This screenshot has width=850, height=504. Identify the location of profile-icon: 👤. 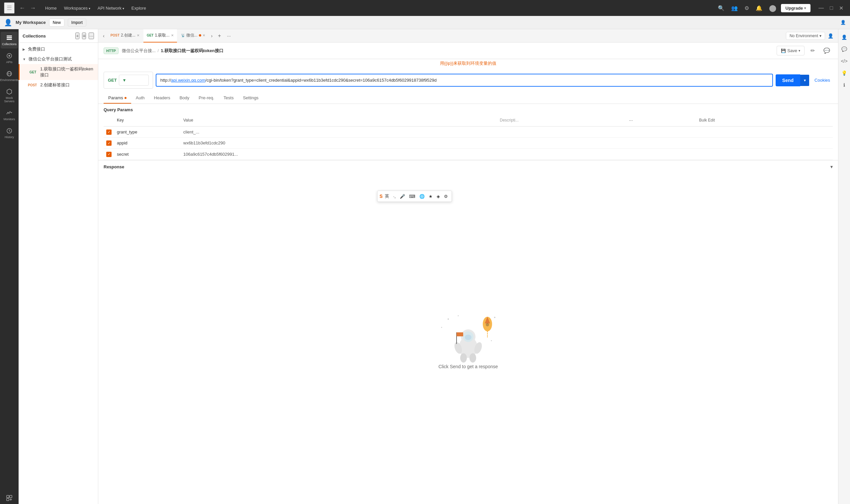
(843, 22).